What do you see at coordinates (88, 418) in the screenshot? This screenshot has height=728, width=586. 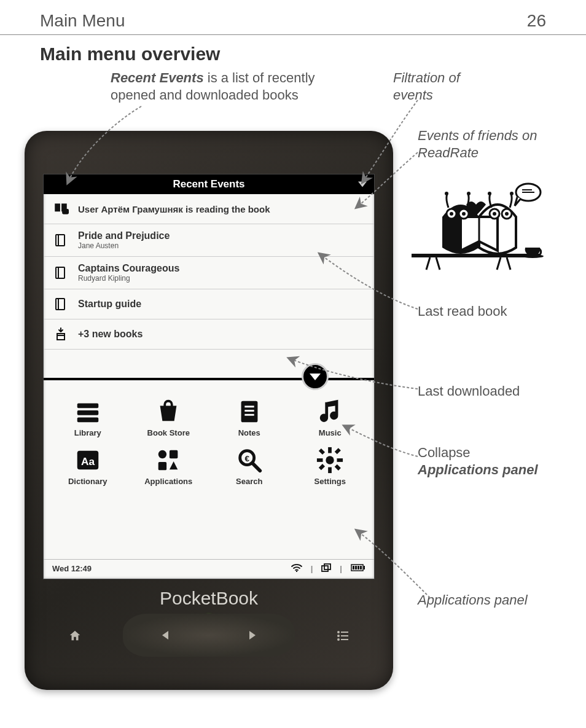 I see `app-library: Library` at bounding box center [88, 418].